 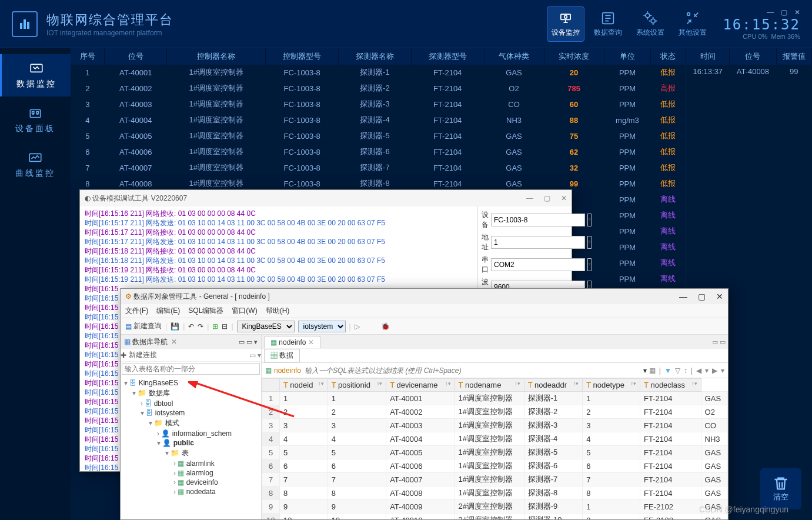 I want to click on tree-node: ▾ 🗄 KingBaseES, so click(x=191, y=383).